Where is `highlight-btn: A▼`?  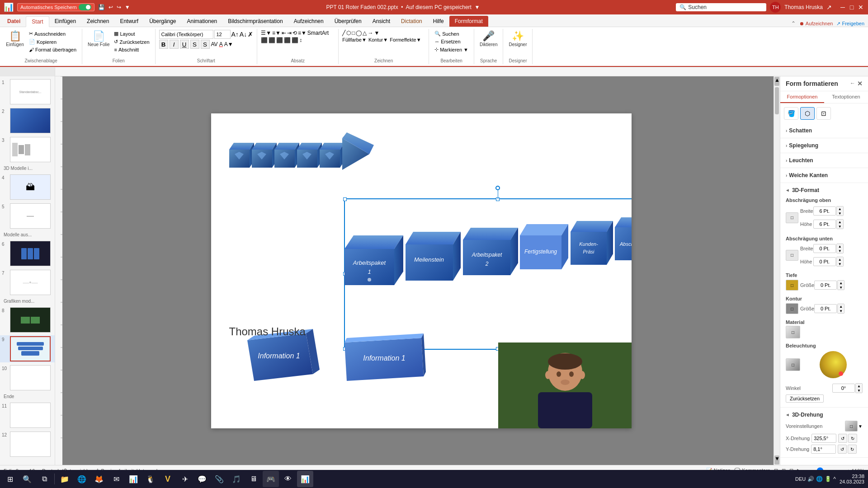
highlight-btn: A▼ is located at coordinates (229, 44).